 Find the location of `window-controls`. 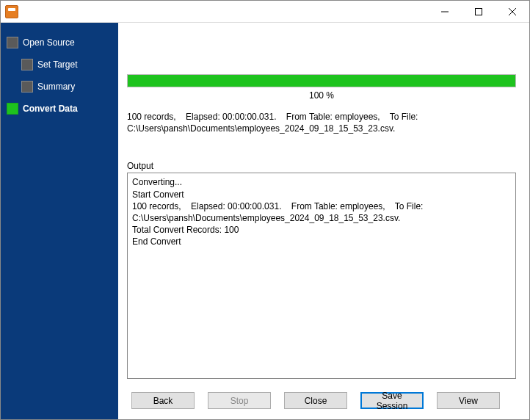

window-controls is located at coordinates (479, 12).